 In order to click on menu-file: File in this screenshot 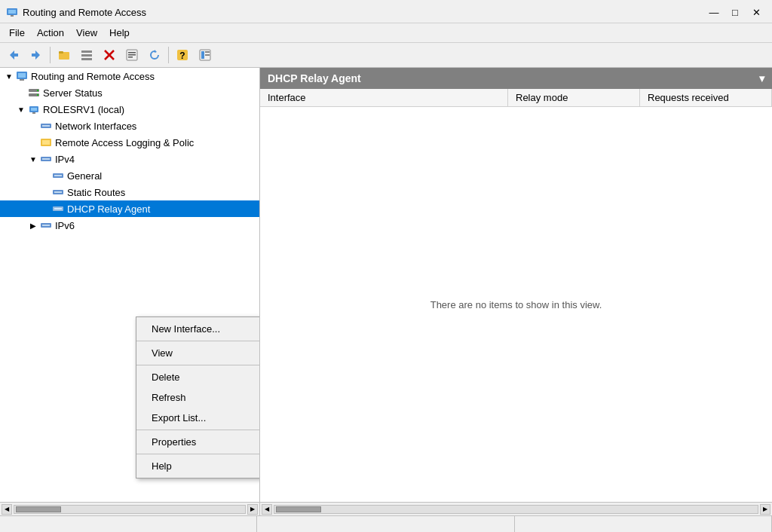, I will do `click(17, 33)`.